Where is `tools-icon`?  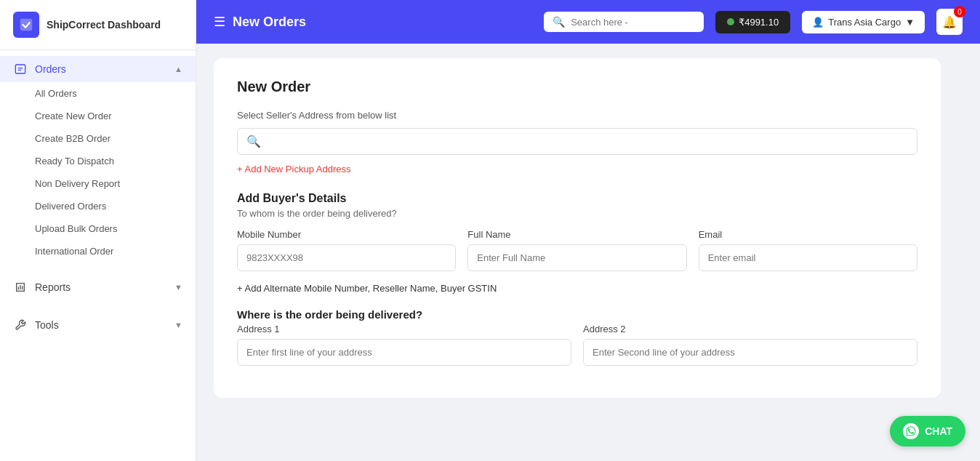 tools-icon is located at coordinates (20, 325).